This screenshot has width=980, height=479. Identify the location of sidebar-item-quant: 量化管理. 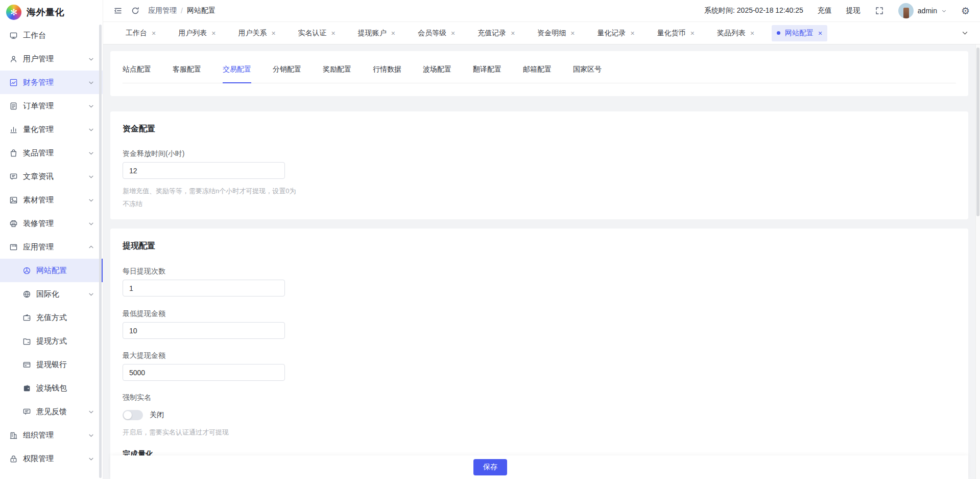
(51, 129).